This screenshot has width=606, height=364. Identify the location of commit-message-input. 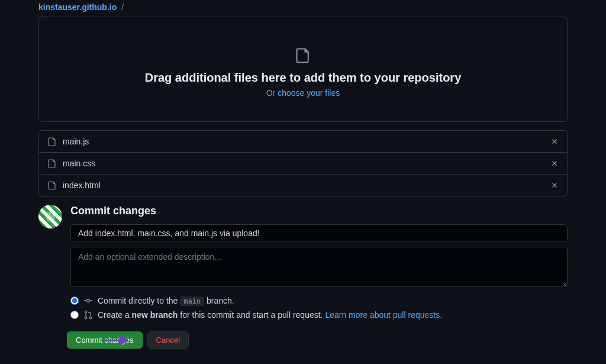
(319, 233).